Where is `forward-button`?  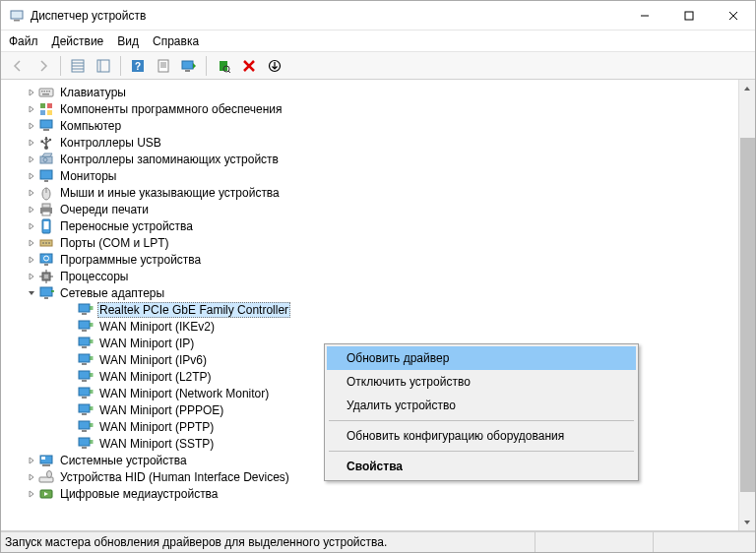
forward-button is located at coordinates (43, 66).